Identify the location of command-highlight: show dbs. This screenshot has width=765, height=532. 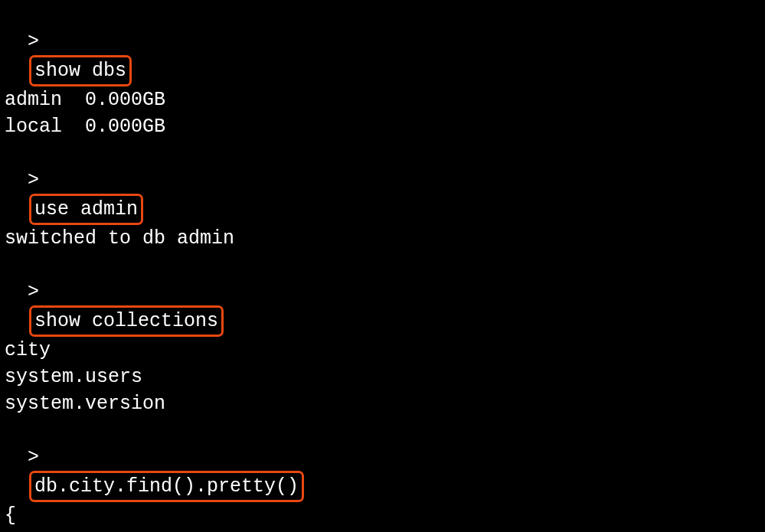
(80, 70).